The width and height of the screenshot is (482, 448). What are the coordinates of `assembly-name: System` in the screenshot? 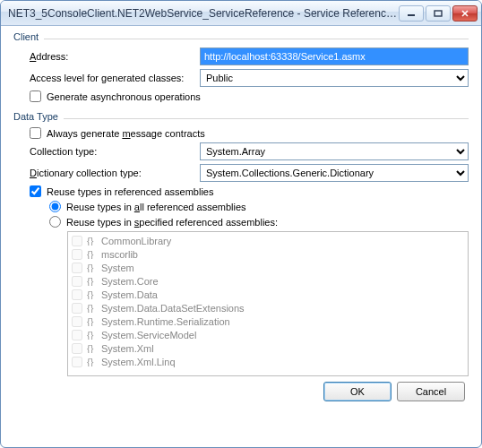 It's located at (118, 268).